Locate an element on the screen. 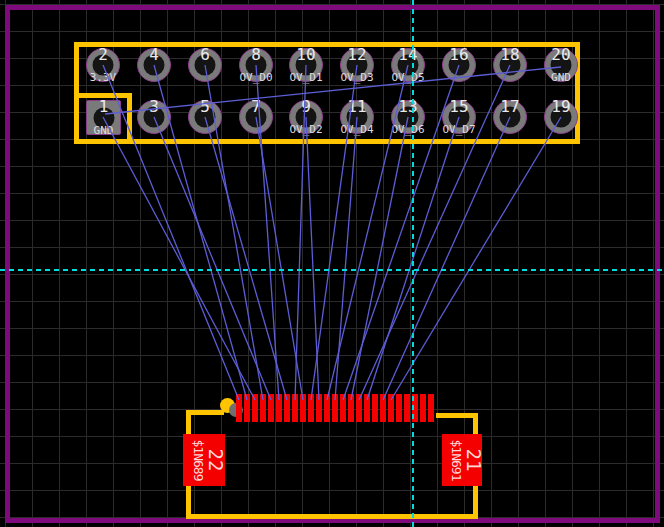 Image resolution: width=664 pixels, height=527 pixels. pad-9: 9OV_D2 is located at coordinates (306, 117).